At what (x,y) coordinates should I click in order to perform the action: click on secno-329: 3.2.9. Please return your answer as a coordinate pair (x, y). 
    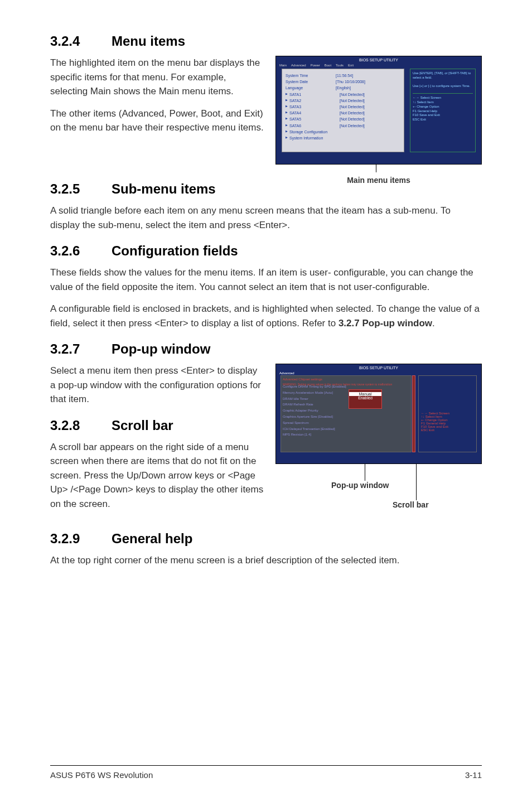
    Looking at the image, I should click on (81, 539).